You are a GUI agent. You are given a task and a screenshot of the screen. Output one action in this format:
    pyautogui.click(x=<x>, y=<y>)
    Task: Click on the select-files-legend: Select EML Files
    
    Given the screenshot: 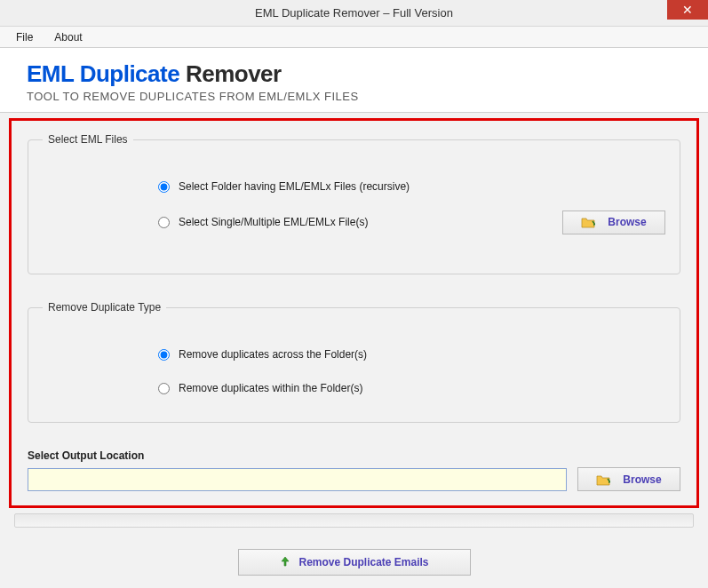 What is the action you would take?
    pyautogui.click(x=88, y=139)
    